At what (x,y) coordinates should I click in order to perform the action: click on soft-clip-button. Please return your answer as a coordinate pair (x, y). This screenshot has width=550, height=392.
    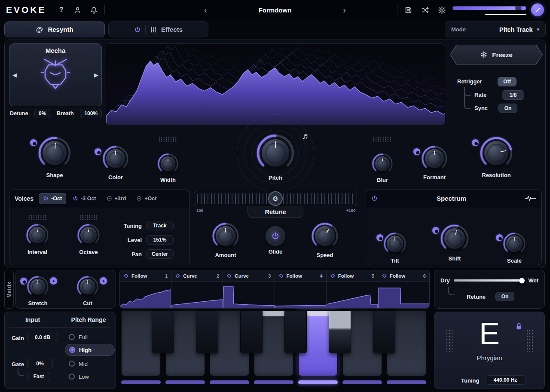
    Looking at the image, I should click on (538, 10).